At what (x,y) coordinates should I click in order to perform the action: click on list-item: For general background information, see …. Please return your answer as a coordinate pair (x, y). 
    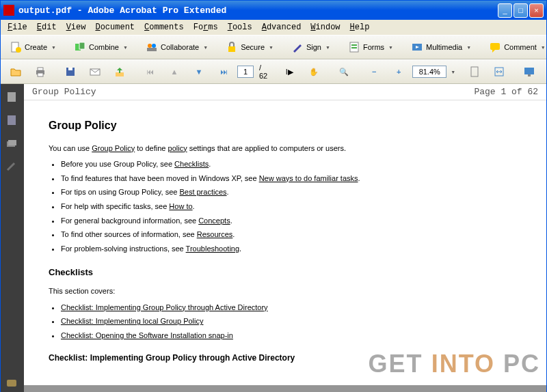
    Looking at the image, I should click on (291, 221).